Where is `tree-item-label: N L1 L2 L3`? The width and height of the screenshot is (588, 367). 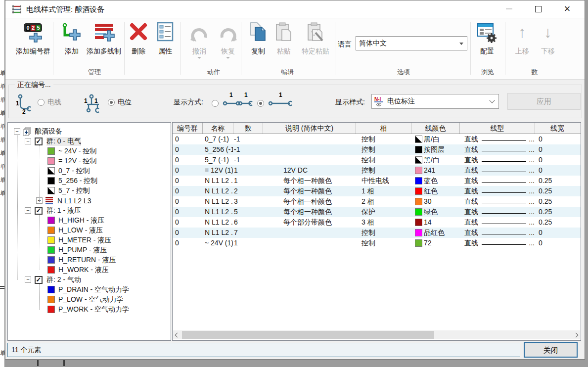 tree-item-label: N L1 L2 L3 is located at coordinates (74, 201).